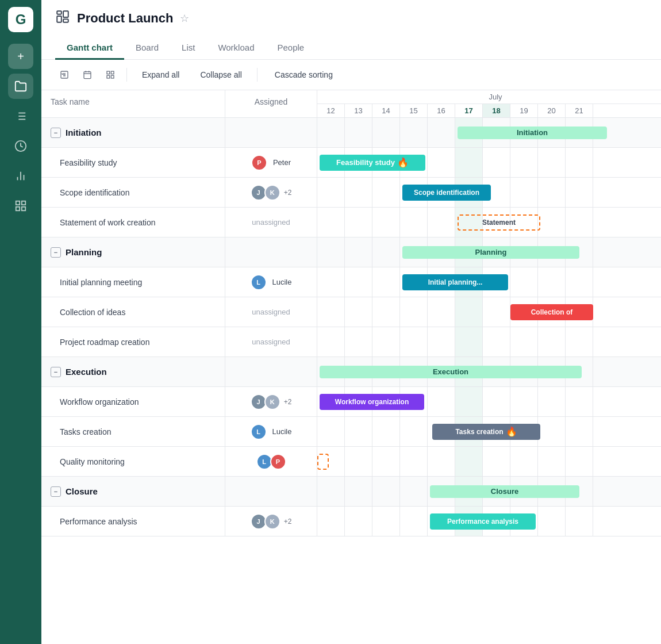 Image resolution: width=661 pixels, height=644 pixels. Describe the element at coordinates (133, 282) in the screenshot. I see `task-name-initial-planning: Initial planning meeting` at that location.